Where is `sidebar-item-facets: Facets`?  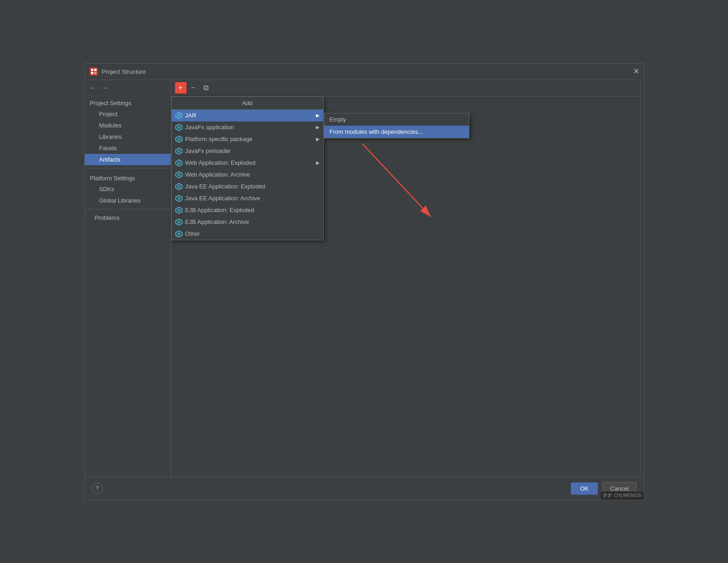
sidebar-item-facets: Facets is located at coordinates (127, 148).